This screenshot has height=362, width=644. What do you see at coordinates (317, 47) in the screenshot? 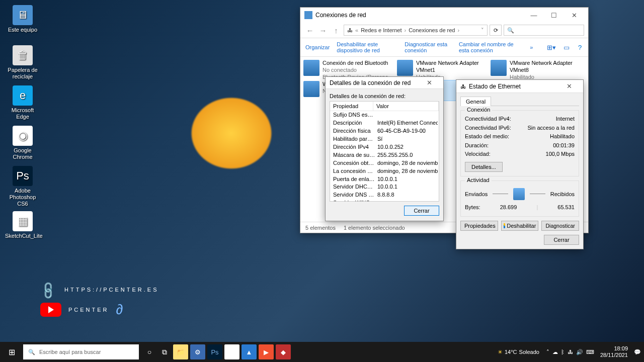
I see `organize-menu: Organizar` at bounding box center [317, 47].